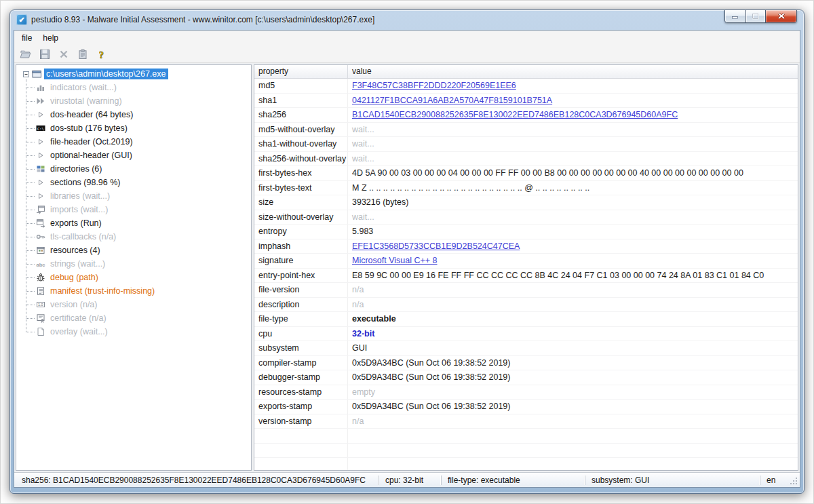 This screenshot has width=814, height=504. What do you see at coordinates (135, 250) in the screenshot?
I see `tree-item-resources: resources (4)` at bounding box center [135, 250].